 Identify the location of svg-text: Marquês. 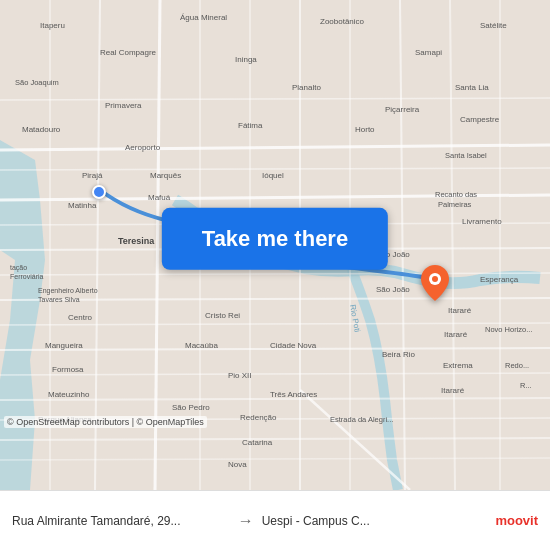
(166, 176).